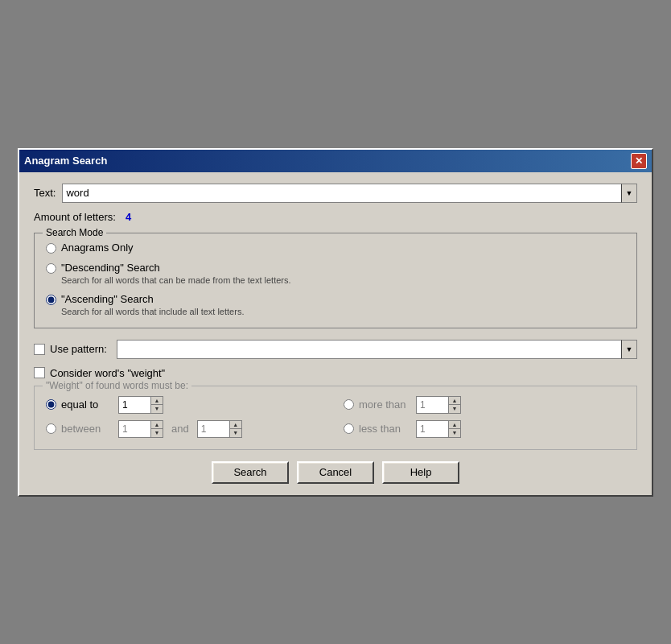  Describe the element at coordinates (66, 161) in the screenshot. I see `window-title: Anagram Search` at that location.